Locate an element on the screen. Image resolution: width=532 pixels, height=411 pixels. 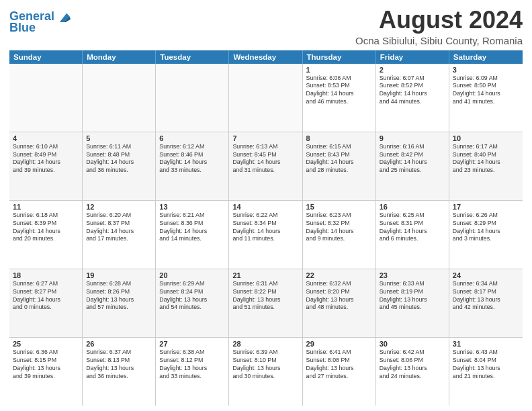
day-number: 18 is located at coordinates (46, 275).